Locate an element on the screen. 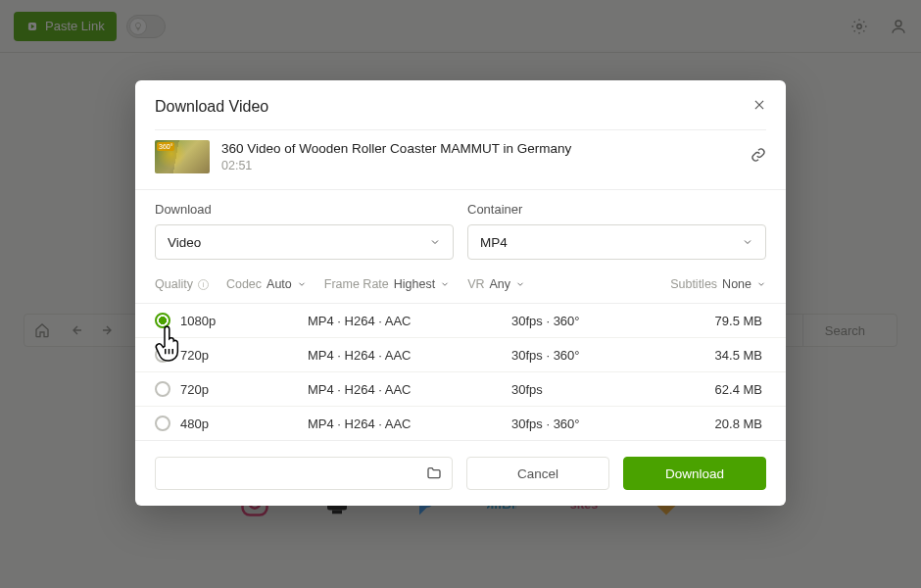 This screenshot has height=588, width=921. video-duration: 02:51 is located at coordinates (396, 166).